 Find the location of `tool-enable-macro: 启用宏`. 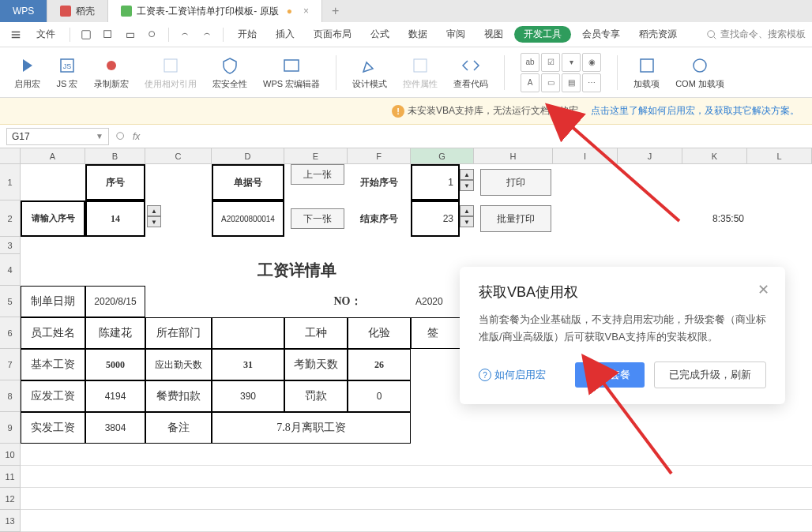

tool-enable-macro: 启用宏 is located at coordinates (27, 73).